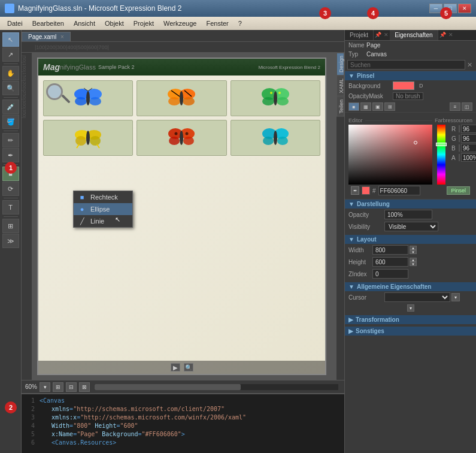  I want to click on xaml-editor: 1<Canvas 2xmlns="http://schemas.microsof…, so click(183, 423).